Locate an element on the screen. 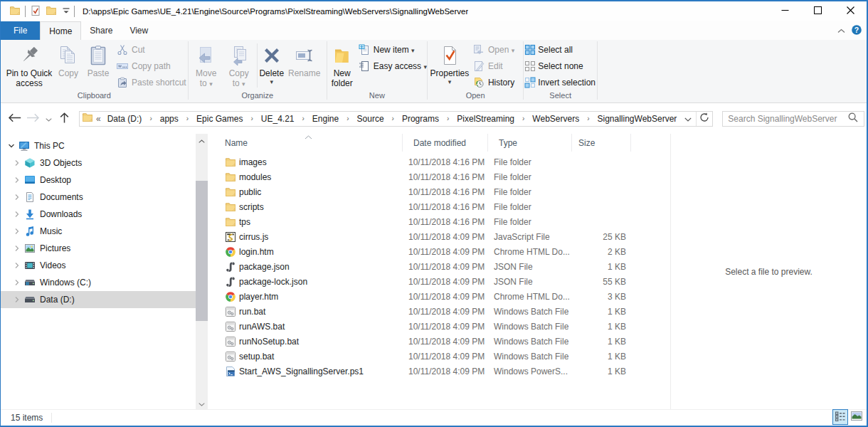 Image resolution: width=868 pixels, height=427 pixels. file-row: public10/11/2018 4:16 PMFile folder is located at coordinates (443, 192).